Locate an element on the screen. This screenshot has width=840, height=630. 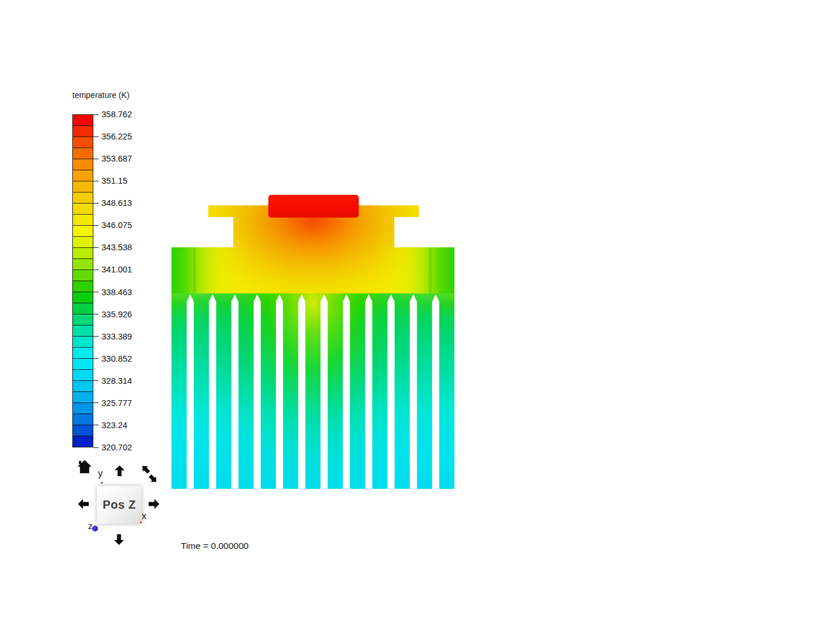
pan-up-button is located at coordinates (120, 471).